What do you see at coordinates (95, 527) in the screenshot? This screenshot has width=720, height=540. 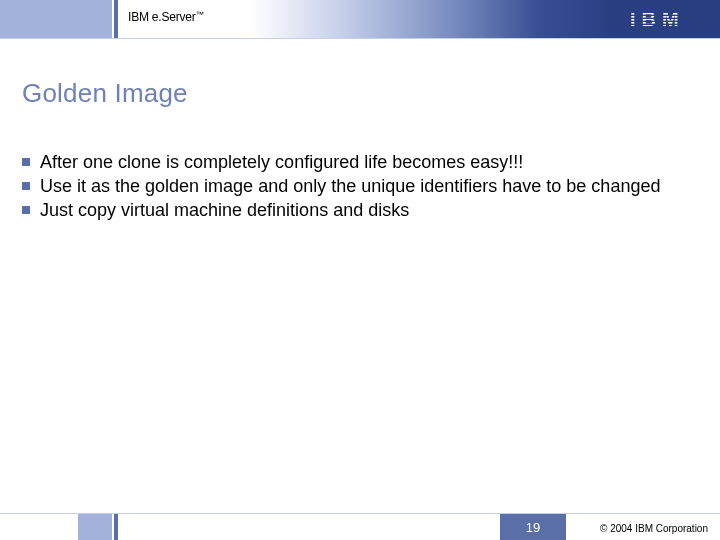 I see `footer-accent-block` at bounding box center [95, 527].